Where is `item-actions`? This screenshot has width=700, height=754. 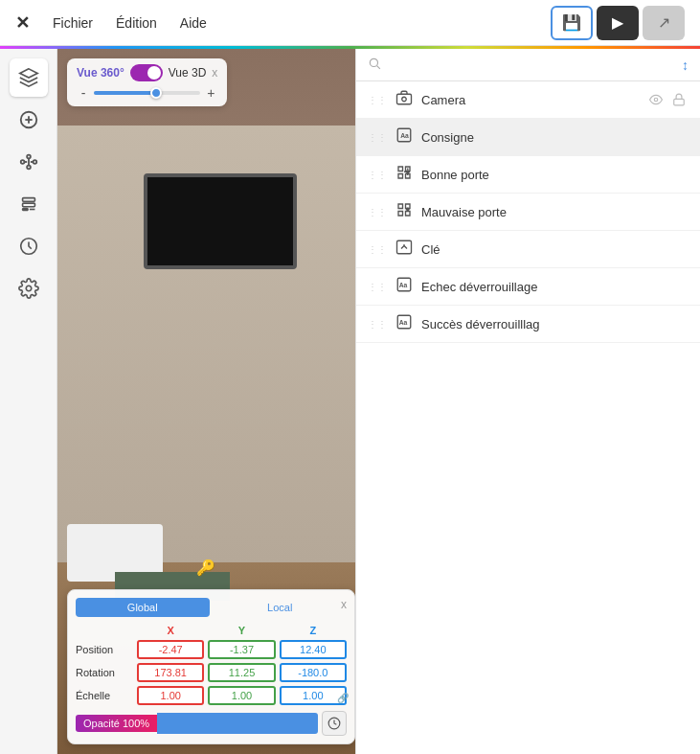
item-actions is located at coordinates (667, 100).